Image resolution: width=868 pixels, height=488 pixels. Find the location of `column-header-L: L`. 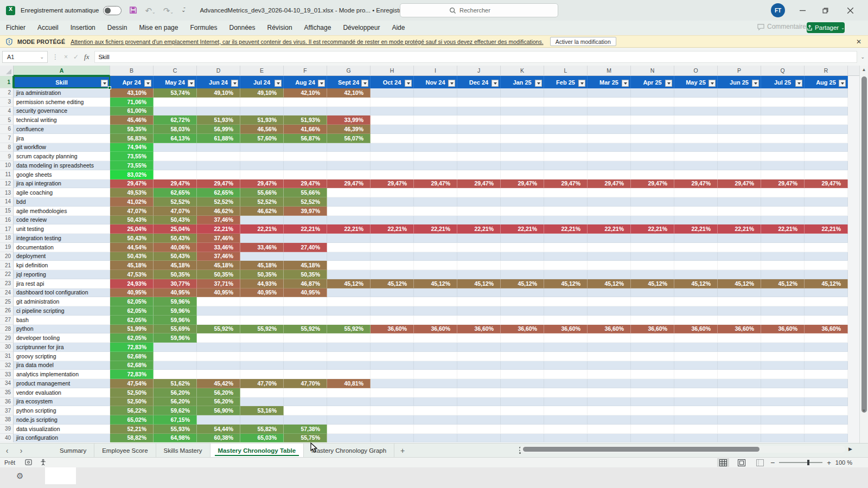

column-header-L: L is located at coordinates (566, 70).